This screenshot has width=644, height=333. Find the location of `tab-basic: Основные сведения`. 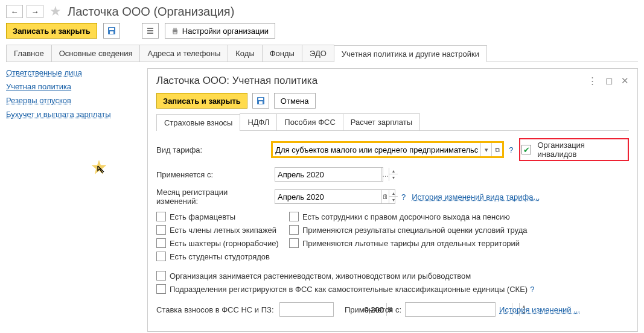

tab-basic: Основные сведения is located at coordinates (96, 53).